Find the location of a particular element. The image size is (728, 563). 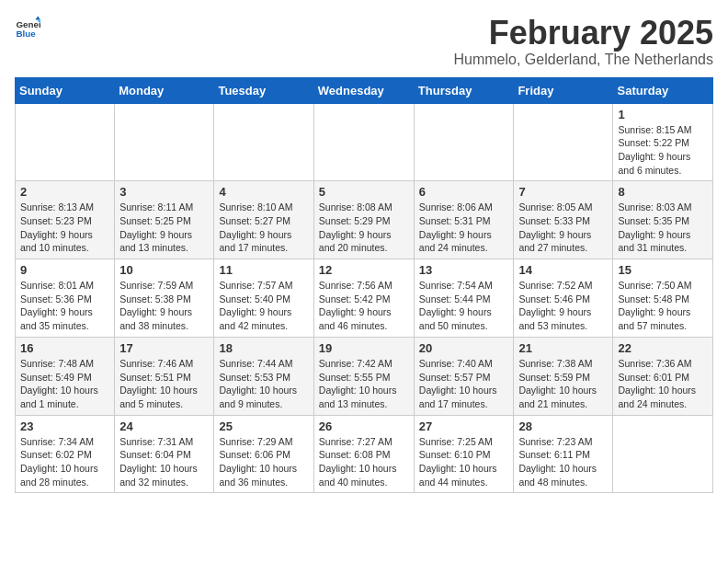

day-info: Sunrise: 7:59 AM Sunset: 5:38 PM Dayligh… is located at coordinates (164, 305).